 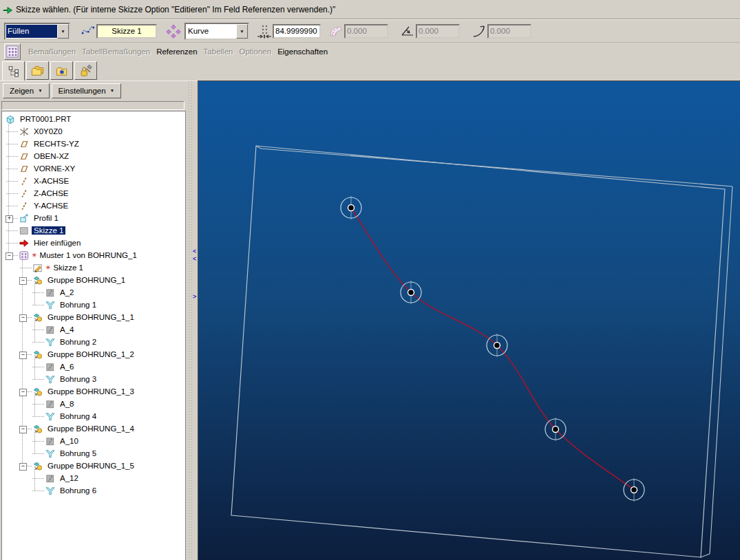 I want to click on tree-item-x-achse: X-ACHSE, so click(x=94, y=181).